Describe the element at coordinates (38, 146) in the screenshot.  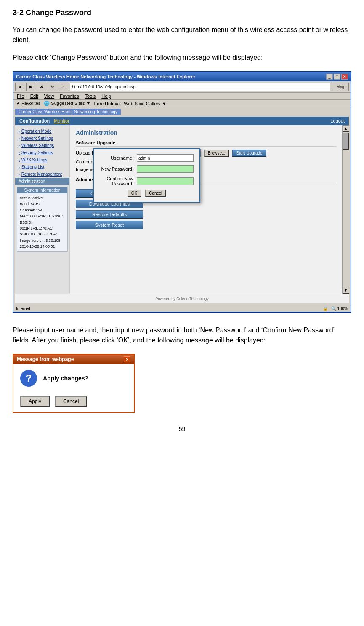
I see `sidebar-label: Wireless Settings` at that location.